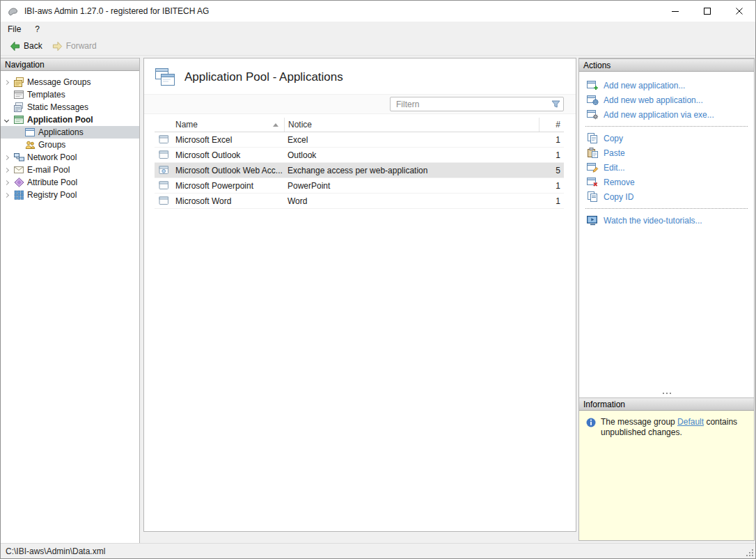  What do you see at coordinates (30, 132) in the screenshot?
I see `applications-icon` at bounding box center [30, 132].